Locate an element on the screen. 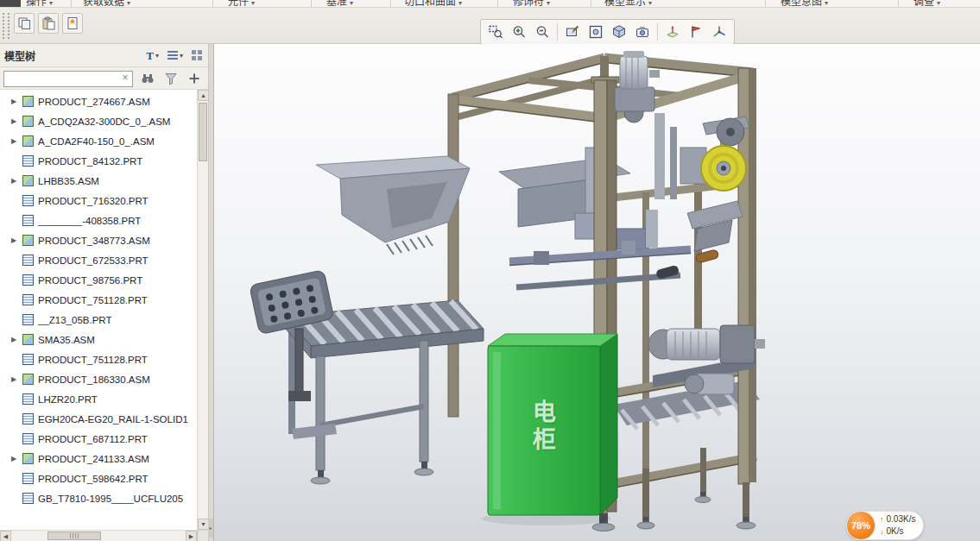  toolbar-grip is located at coordinates (6, 26).